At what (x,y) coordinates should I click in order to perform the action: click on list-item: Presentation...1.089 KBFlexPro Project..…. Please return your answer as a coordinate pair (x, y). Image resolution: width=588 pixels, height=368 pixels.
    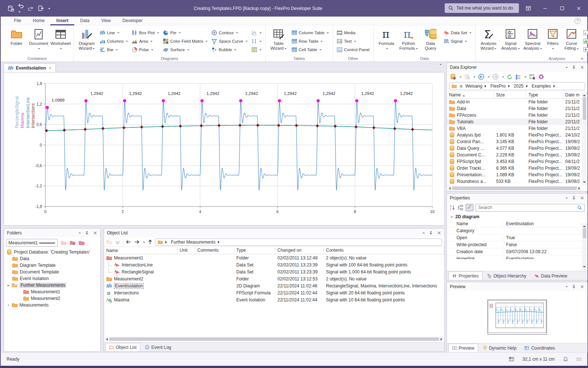
    Looking at the image, I should click on (517, 175).